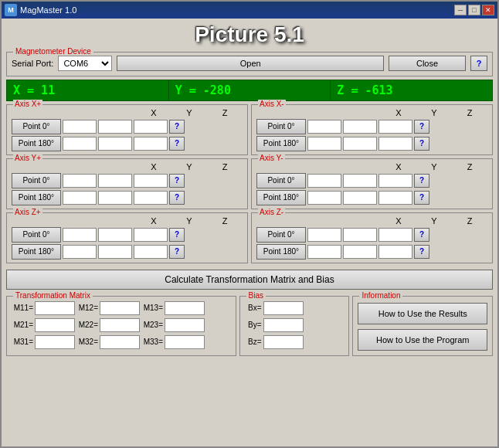 The width and height of the screenshot is (499, 448). Describe the element at coordinates (395, 127) in the screenshot. I see `axis-xm-point0-z` at that location.